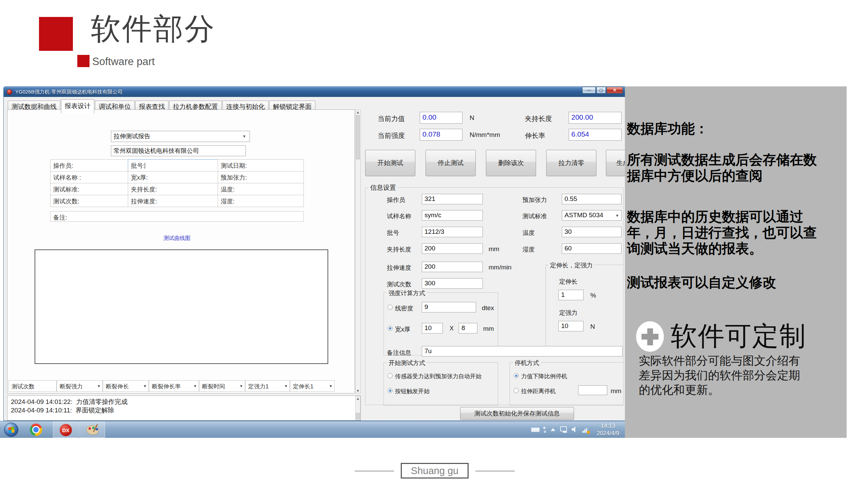 This screenshot has width=868, height=488. I want to click on width-thick-radio, so click(390, 328).